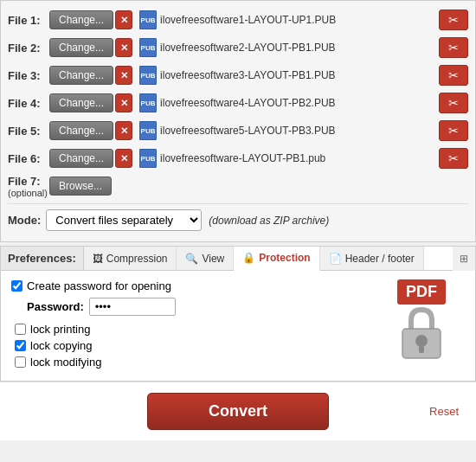  What do you see at coordinates (238, 259) in the screenshot?
I see `pref-label-row: Preferences: 🖼Compression🔍View🔒Protectio…` at bounding box center [238, 259].